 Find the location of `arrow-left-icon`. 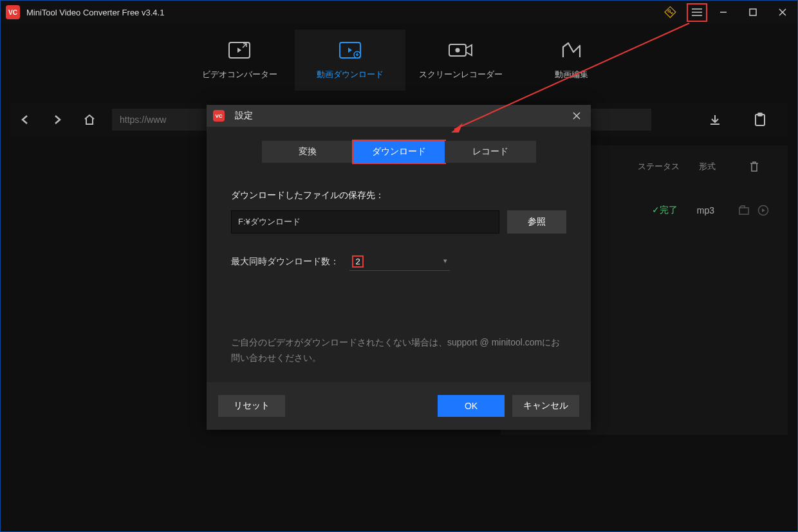

arrow-left-icon is located at coordinates (25, 120).